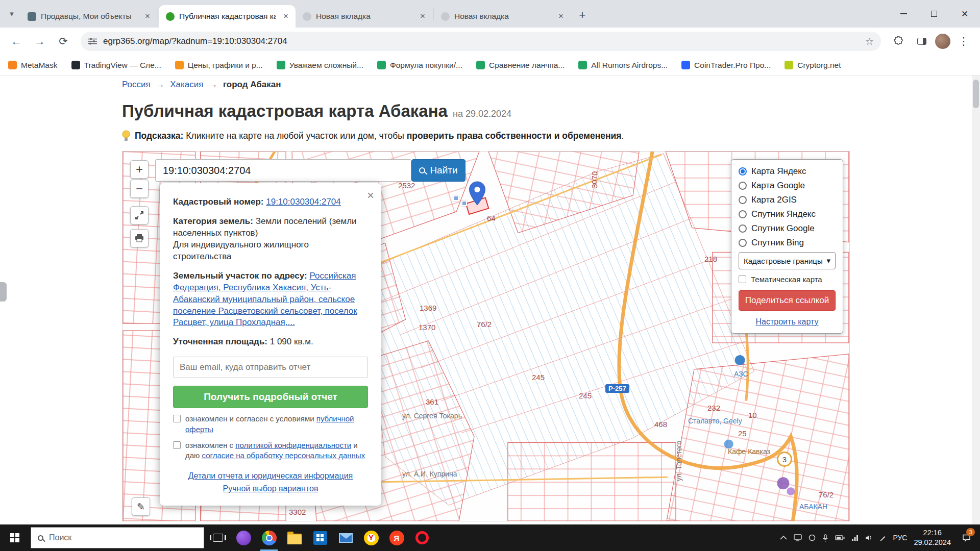 The image size is (980, 551). Describe the element at coordinates (159, 136) in the screenshot. I see `hint-label: Подсказка:` at that location.